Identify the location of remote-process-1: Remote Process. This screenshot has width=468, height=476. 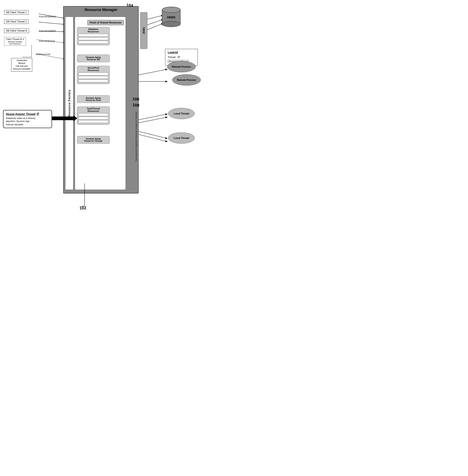
(181, 67).